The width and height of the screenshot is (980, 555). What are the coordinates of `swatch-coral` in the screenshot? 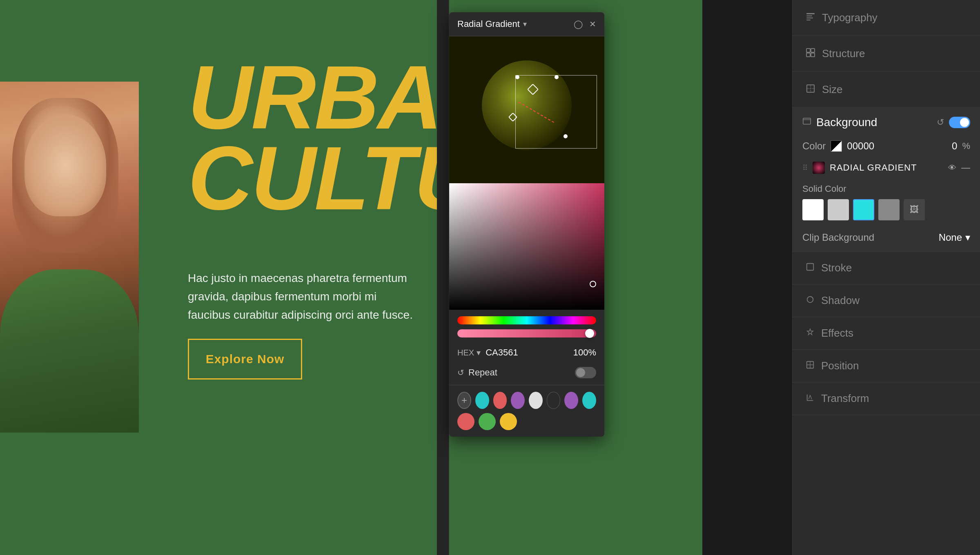 It's located at (500, 400).